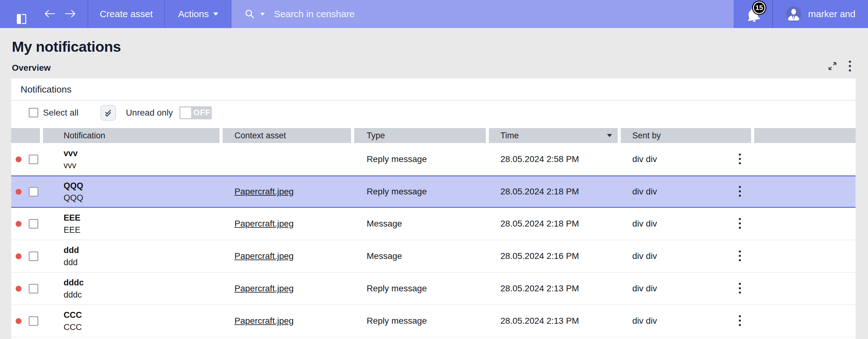 The width and height of the screenshot is (868, 339). What do you see at coordinates (433, 257) in the screenshot?
I see `notification-row: ddd ddd Papercraft.jpeg Message 28.05.20…` at bounding box center [433, 257].